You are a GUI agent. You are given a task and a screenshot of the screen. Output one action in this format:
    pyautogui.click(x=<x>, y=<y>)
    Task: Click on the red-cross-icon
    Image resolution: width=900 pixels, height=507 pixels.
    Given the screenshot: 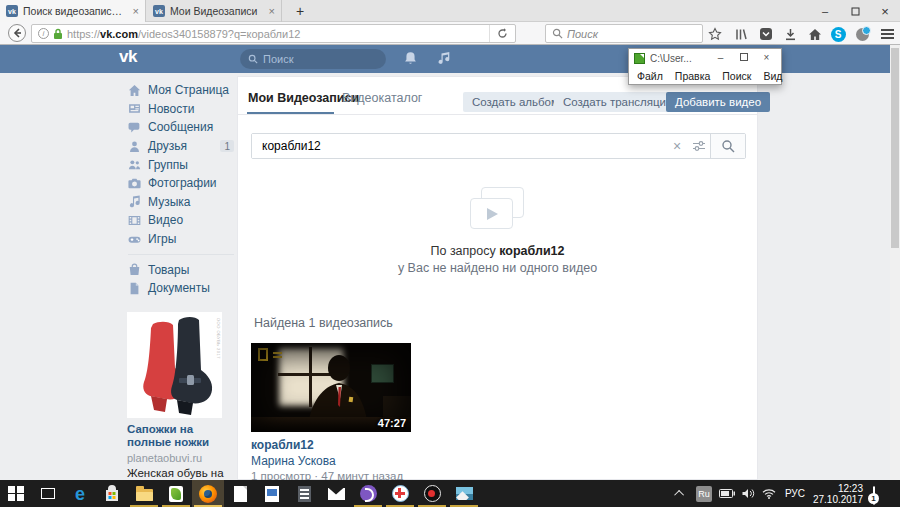 What is the action you would take?
    pyautogui.click(x=400, y=494)
    